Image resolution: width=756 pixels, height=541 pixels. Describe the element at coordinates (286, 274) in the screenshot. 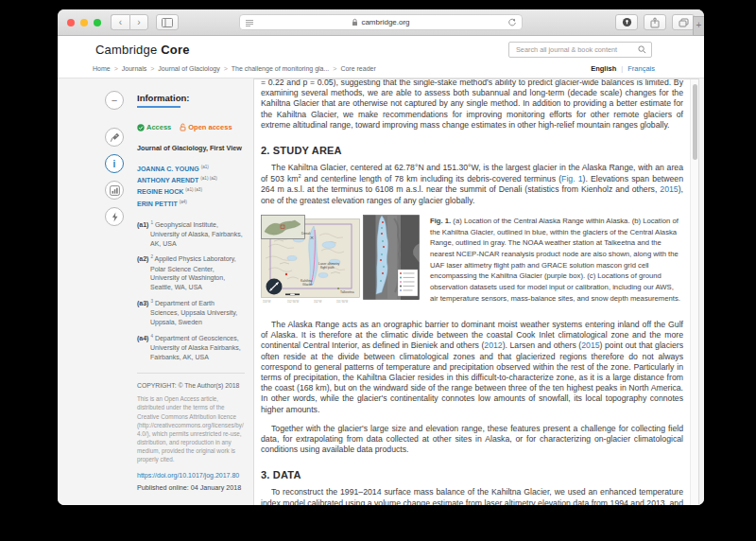

I see `aws-marker` at that location.